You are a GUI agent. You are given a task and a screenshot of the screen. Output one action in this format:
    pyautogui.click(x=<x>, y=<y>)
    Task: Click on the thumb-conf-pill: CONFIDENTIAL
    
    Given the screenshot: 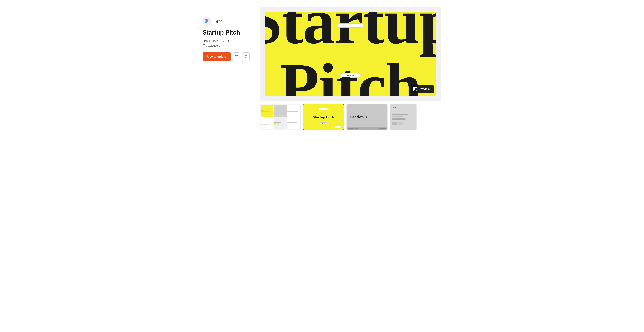 What is the action you would take?
    pyautogui.click(x=338, y=127)
    